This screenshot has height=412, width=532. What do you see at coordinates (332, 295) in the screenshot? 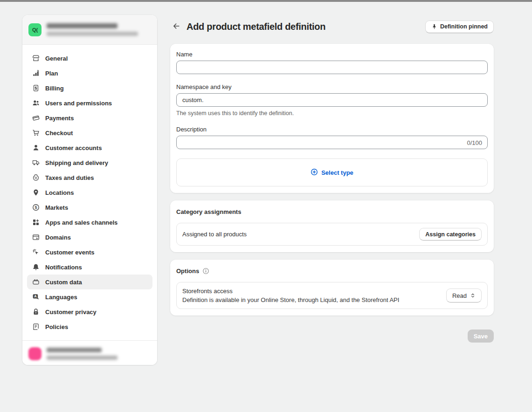
I see `storefronts-access-row: Storefronts access Definition is availab…` at bounding box center [332, 295].